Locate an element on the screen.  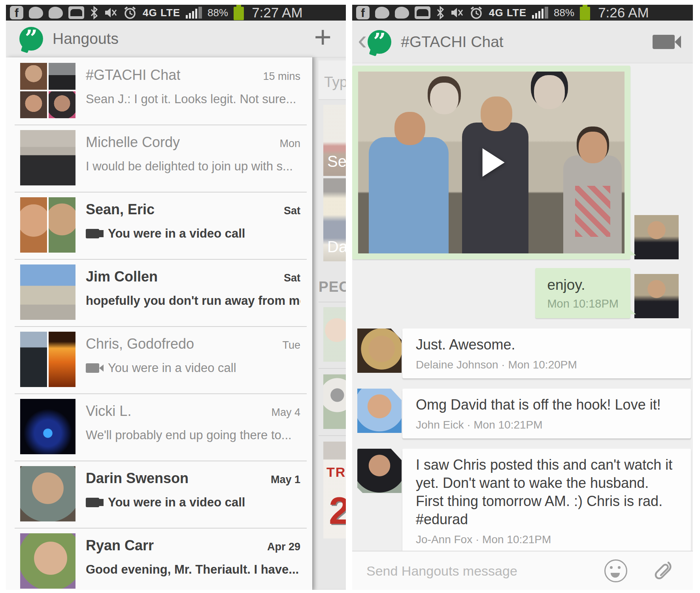
back-chevron-icon: ‹ is located at coordinates (362, 40).